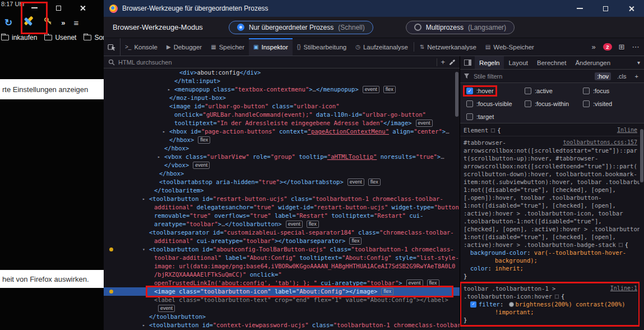 This screenshot has height=330, width=644. I want to click on markup-line: </toolbarbutton>, so click(281, 317).